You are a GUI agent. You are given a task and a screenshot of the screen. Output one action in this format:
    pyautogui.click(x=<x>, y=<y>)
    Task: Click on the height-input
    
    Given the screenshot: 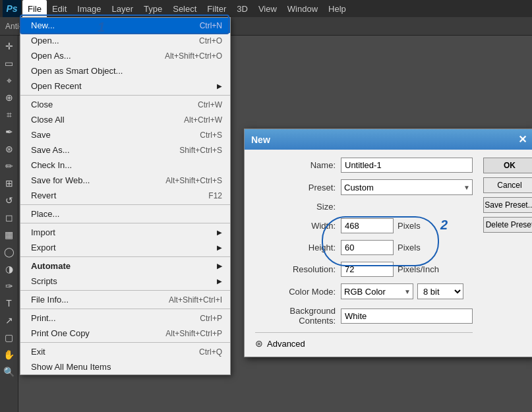 What is the action you would take?
    pyautogui.click(x=367, y=248)
    